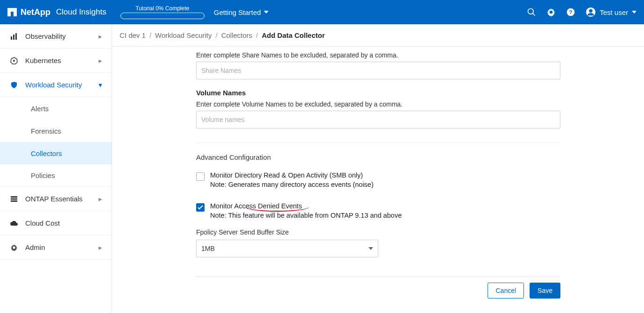  I want to click on sidebar-item-label: ONTAP Essentials, so click(62, 199).